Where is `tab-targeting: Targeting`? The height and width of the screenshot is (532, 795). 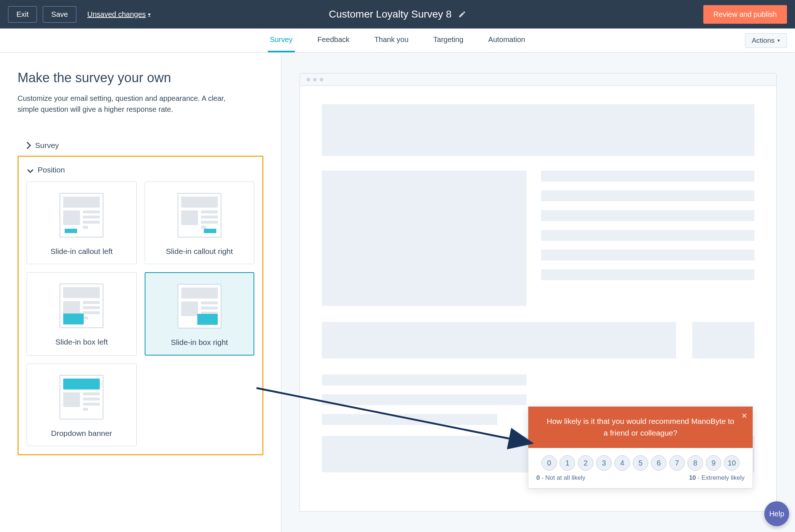 tab-targeting: Targeting is located at coordinates (448, 40).